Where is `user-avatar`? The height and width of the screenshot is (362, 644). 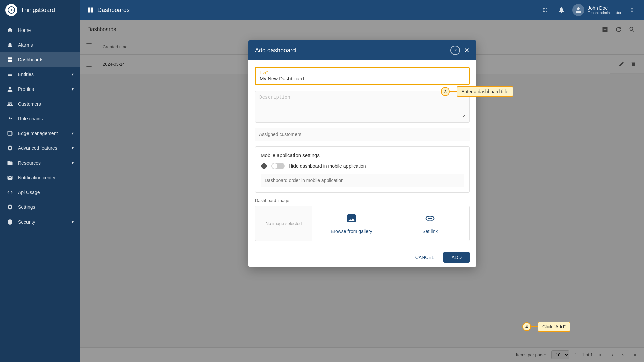
user-avatar is located at coordinates (578, 10).